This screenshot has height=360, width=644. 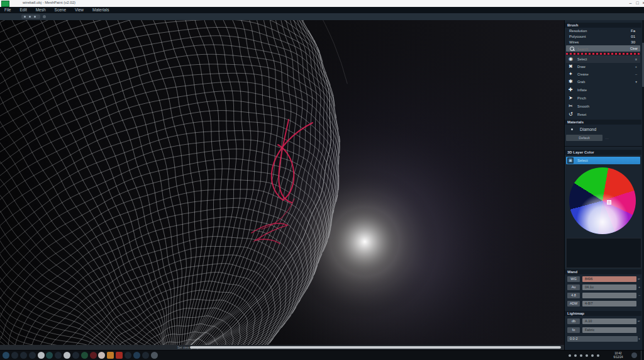 What do you see at coordinates (603, 160) in the screenshot?
I see `color-selected-row: ▣ Select` at bounding box center [603, 160].